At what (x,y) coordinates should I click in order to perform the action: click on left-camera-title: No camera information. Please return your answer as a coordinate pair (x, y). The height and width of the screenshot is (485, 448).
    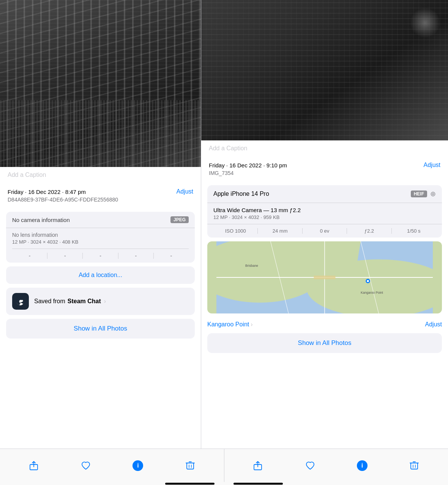
    Looking at the image, I should click on (41, 220).